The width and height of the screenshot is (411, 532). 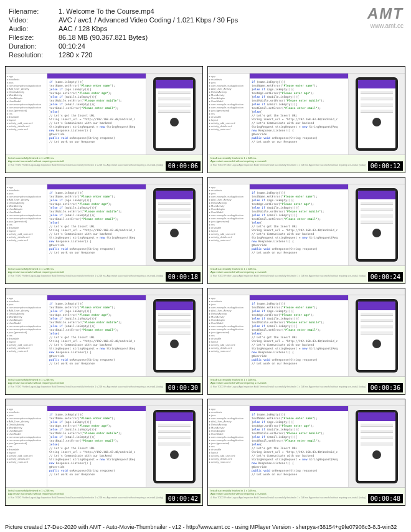 I want to click on metadata-panel: Filename:1. Welcome To the Course.mp4 Vi…, so click(x=206, y=32).